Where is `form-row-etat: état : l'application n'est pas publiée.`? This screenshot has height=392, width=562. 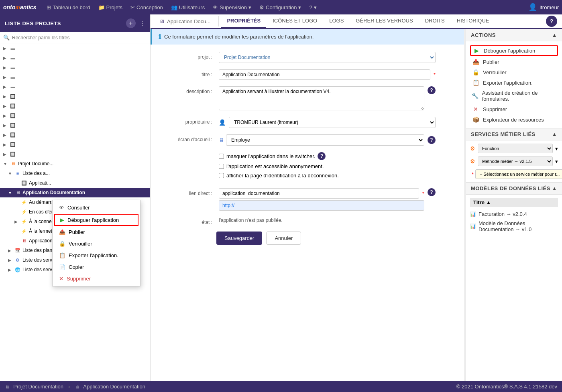 form-row-etat: état : l'application n'est pas publiée. is located at coordinates (307, 221).